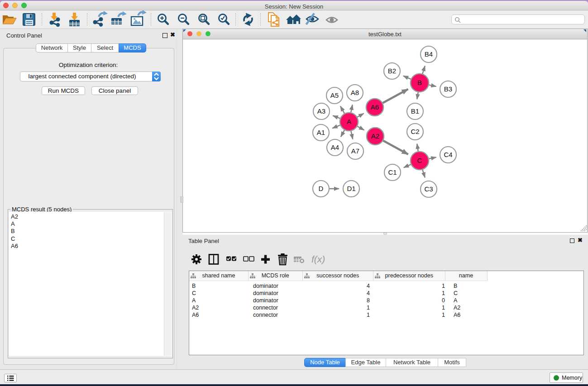  Describe the element at coordinates (355, 92) in the screenshot. I see `svg-text: A8` at that location.